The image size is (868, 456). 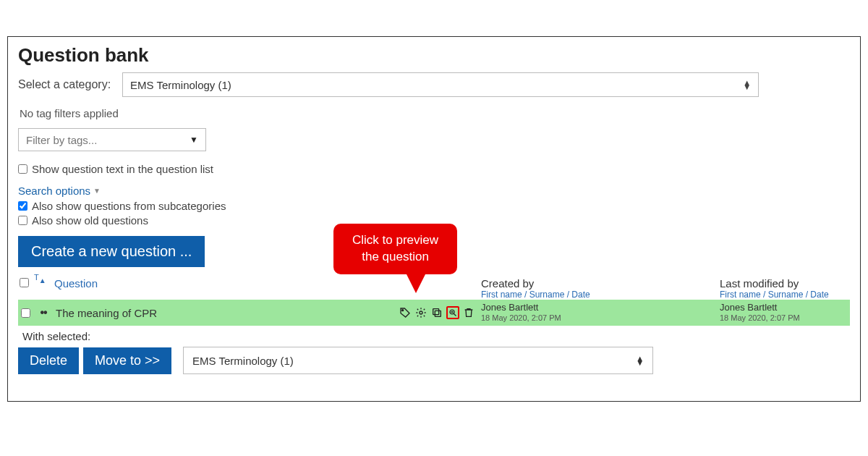 I want to click on created-by-title: Created by, so click(x=600, y=284).